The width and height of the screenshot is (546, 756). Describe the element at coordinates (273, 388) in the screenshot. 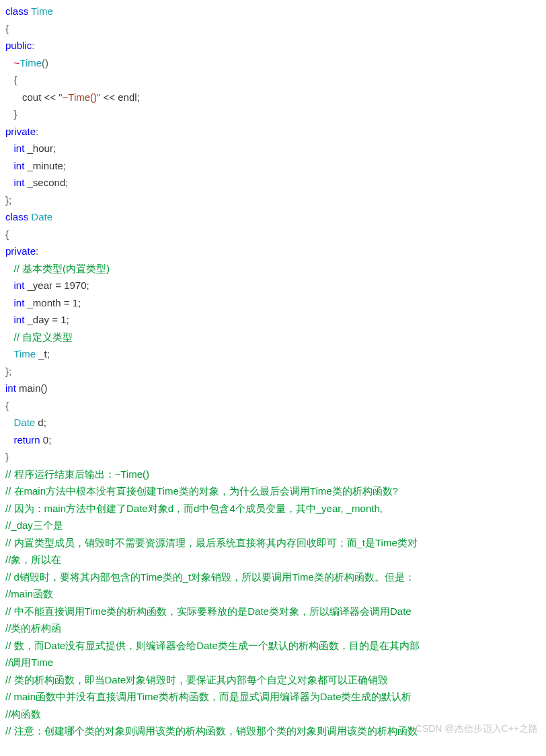

I see `line-main: int main()` at that location.